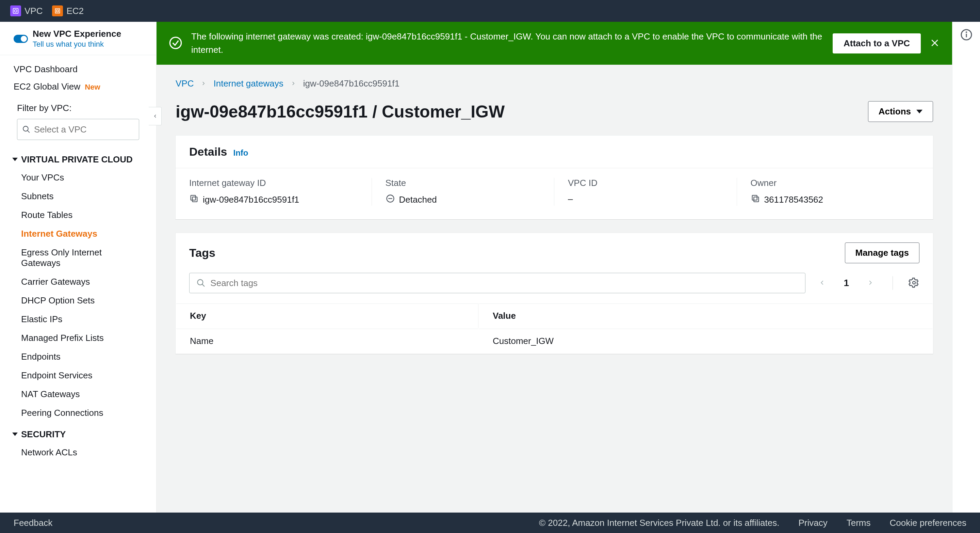 Image resolution: width=980 pixels, height=533 pixels. I want to click on footer-terms: Terms, so click(859, 523).